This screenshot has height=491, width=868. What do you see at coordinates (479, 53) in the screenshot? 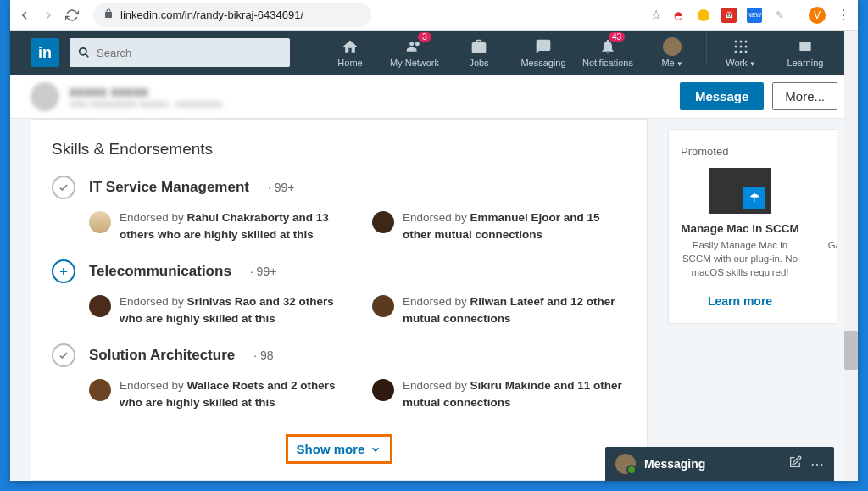
I see `nav-jobs: Jobs` at bounding box center [479, 53].